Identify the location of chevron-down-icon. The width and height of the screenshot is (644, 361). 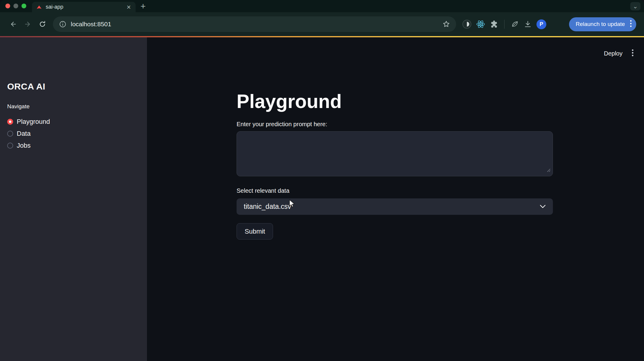
(543, 207).